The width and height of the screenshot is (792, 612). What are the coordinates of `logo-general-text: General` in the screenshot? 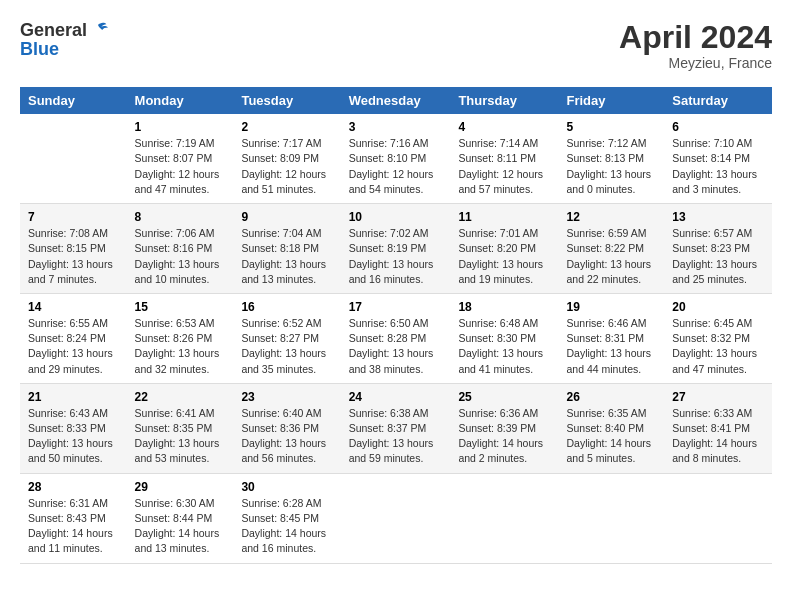 It's located at (54, 30).